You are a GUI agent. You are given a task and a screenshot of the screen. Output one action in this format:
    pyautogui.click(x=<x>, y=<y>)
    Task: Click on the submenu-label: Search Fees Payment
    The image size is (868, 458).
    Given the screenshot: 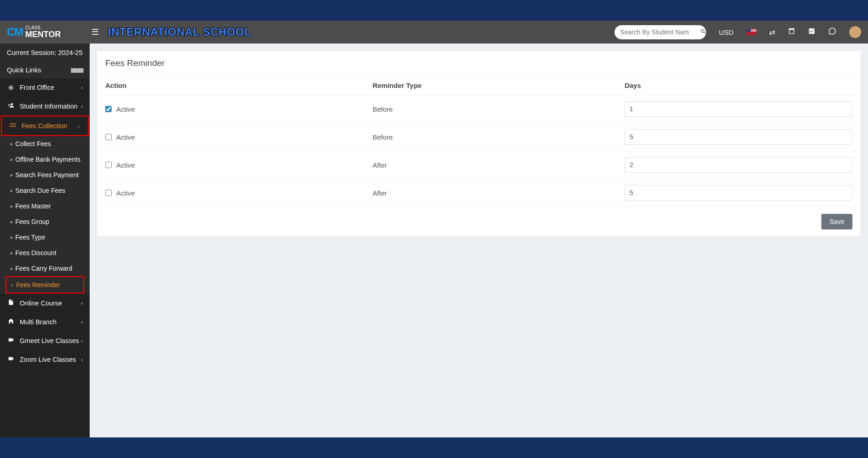 What is the action you would take?
    pyautogui.click(x=48, y=175)
    